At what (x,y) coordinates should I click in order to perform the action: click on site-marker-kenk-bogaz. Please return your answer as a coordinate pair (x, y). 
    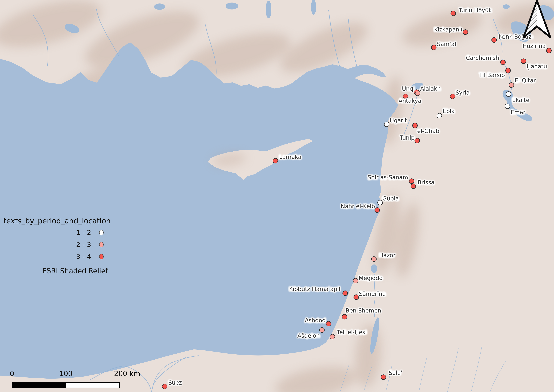
    Looking at the image, I should click on (494, 40).